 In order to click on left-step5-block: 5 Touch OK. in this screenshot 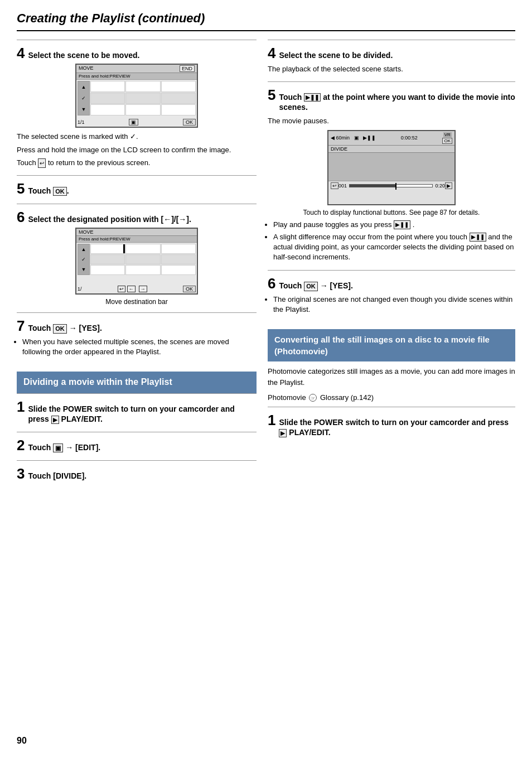, I will do `click(137, 190)`.